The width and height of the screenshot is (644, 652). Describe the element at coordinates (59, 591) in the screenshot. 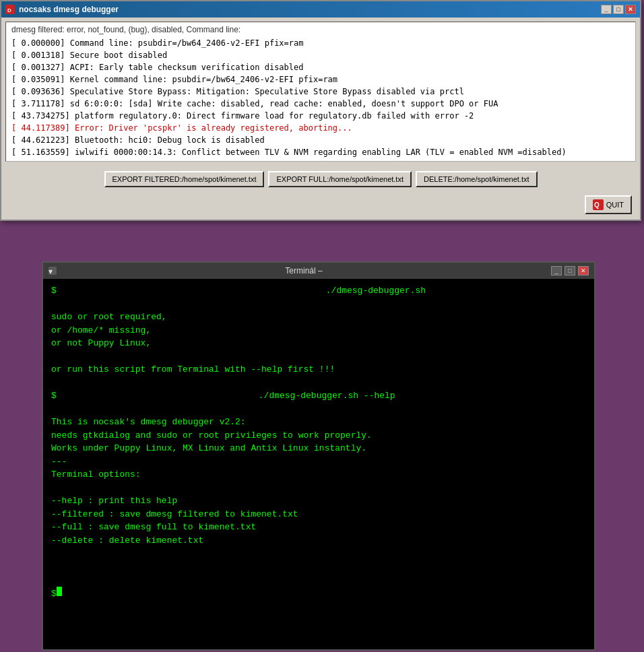

I see `terminal-cursor` at that location.